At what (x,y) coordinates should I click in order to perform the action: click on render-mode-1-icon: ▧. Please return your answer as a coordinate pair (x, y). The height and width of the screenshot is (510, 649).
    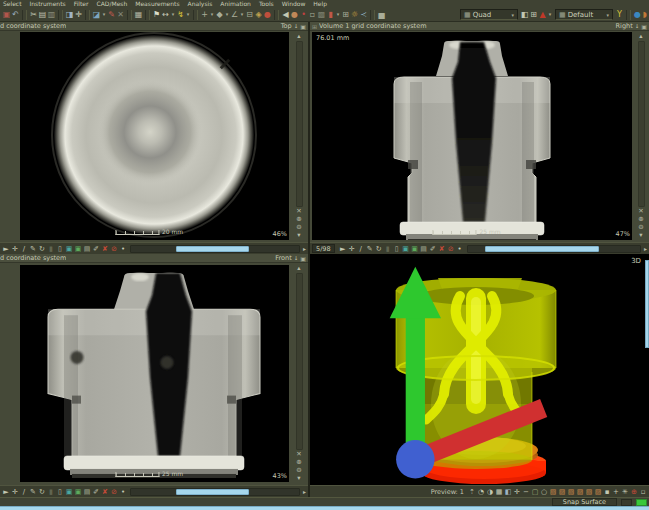
    Looking at the image, I should click on (553, 492).